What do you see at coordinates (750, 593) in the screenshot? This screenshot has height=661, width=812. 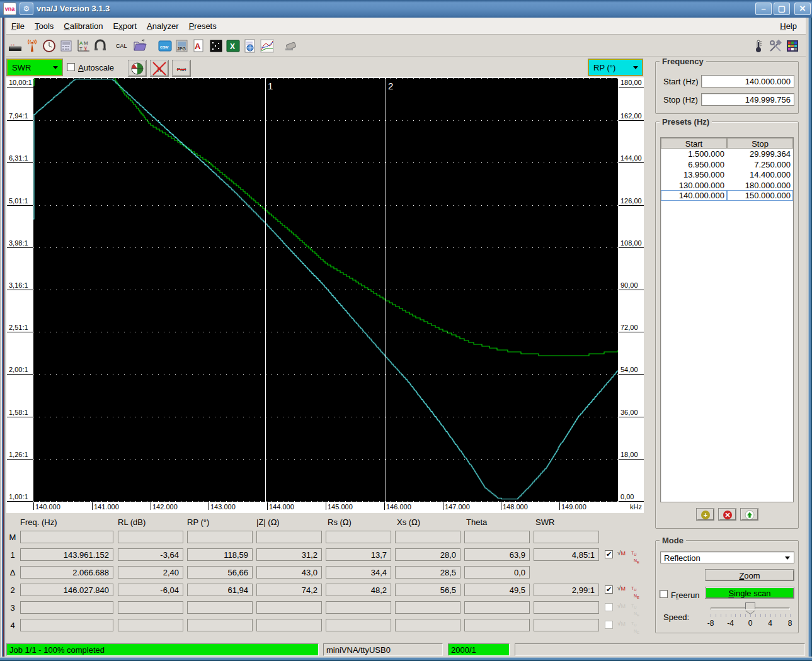 I see `single-scan-button: Single scan` at bounding box center [750, 593].